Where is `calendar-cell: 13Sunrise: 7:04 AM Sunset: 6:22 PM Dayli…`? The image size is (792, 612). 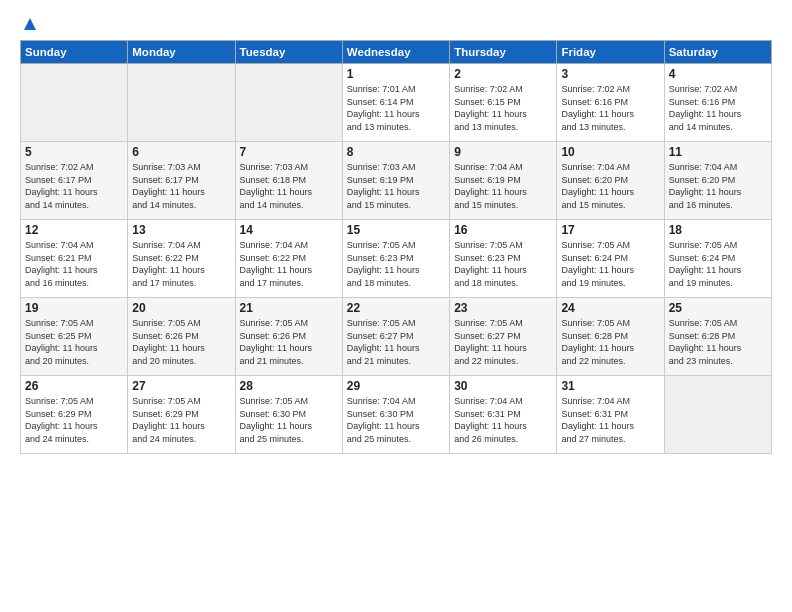 calendar-cell: 13Sunrise: 7:04 AM Sunset: 6:22 PM Dayli… is located at coordinates (182, 259).